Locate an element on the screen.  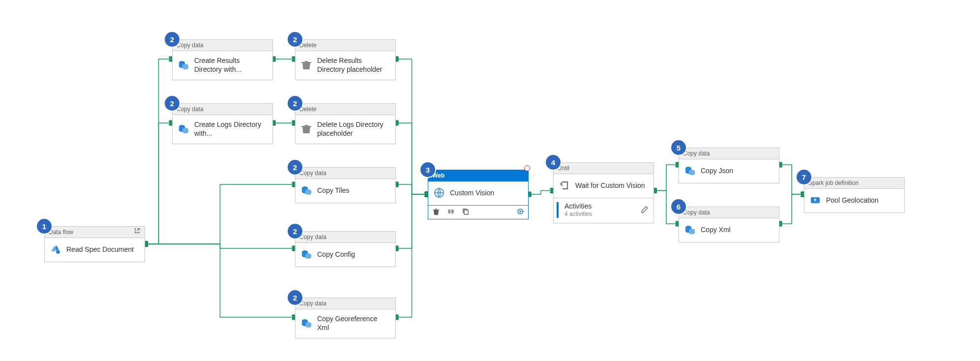
activity-title: Create Results Directory with... is located at coordinates (231, 65).